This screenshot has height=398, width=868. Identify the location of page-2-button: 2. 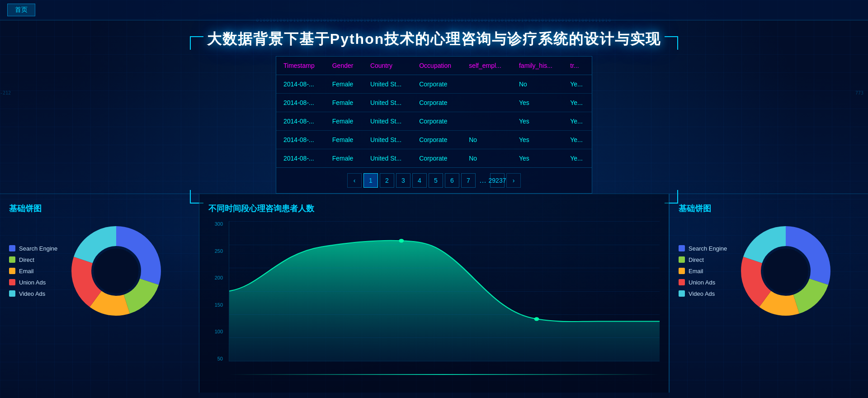
(387, 180).